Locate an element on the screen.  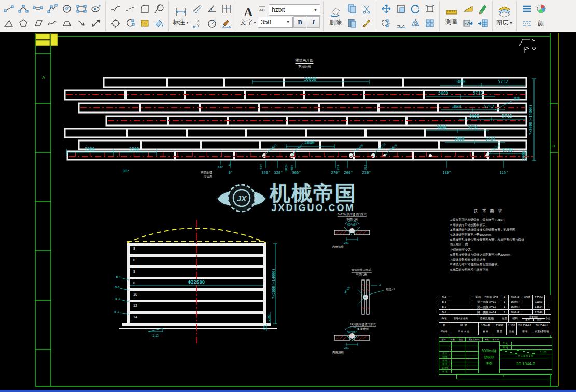
text-button: A 文字▼ is located at coordinates (248, 16).